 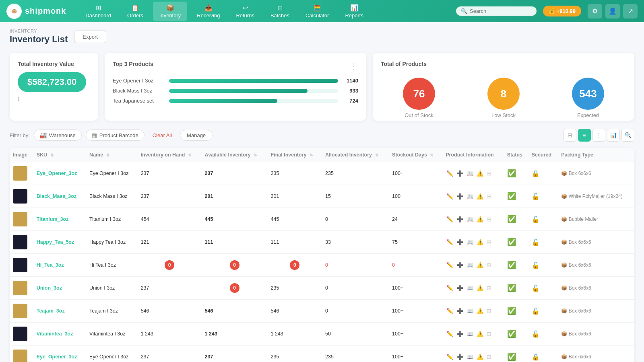 What do you see at coordinates (50, 265) in the screenshot?
I see `sku-link: Hi_Tea_3oz` at bounding box center [50, 265].